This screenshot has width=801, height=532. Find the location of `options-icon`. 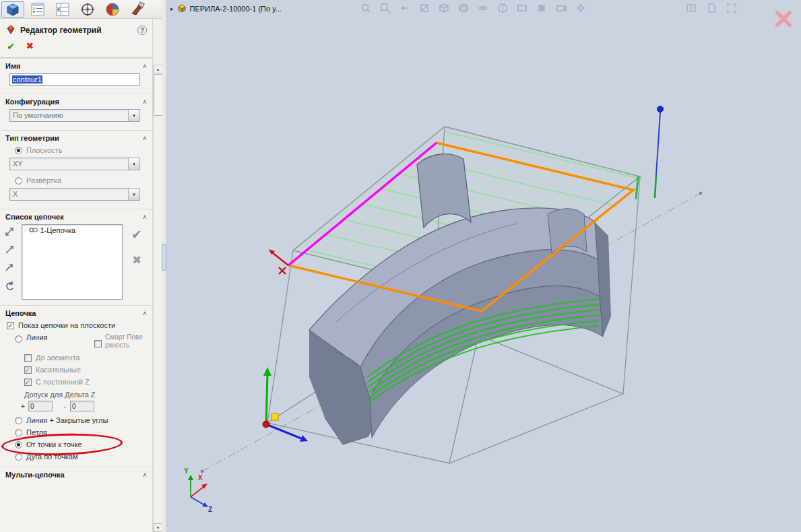

options-icon is located at coordinates (581, 8).